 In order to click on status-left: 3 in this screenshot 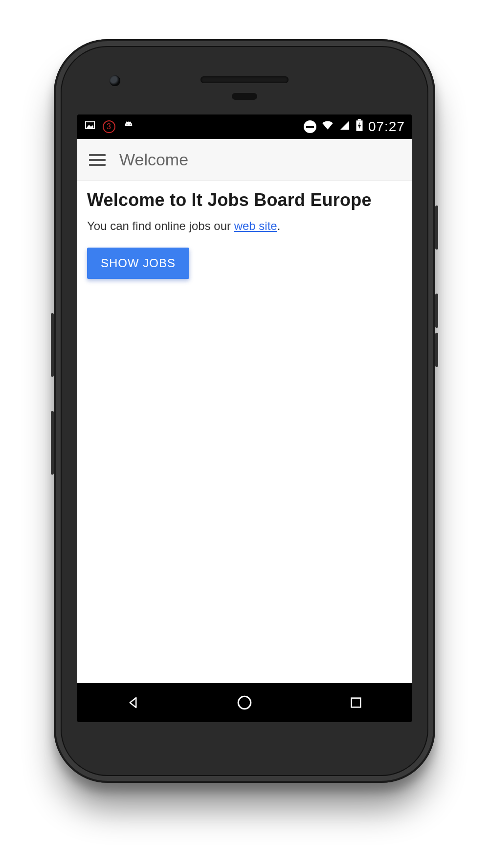, I will do `click(110, 127)`.